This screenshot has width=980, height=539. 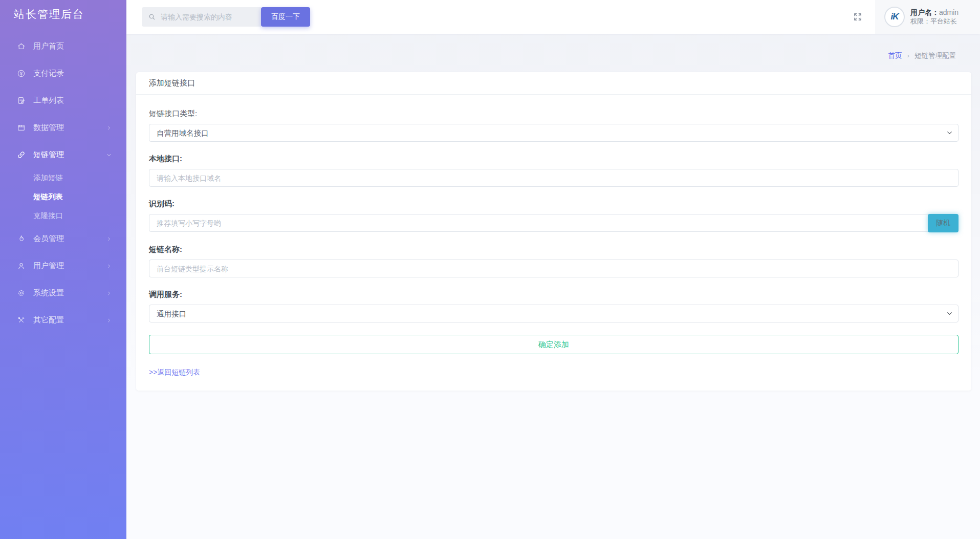 What do you see at coordinates (21, 74) in the screenshot?
I see `yen-circle-icon` at bounding box center [21, 74].